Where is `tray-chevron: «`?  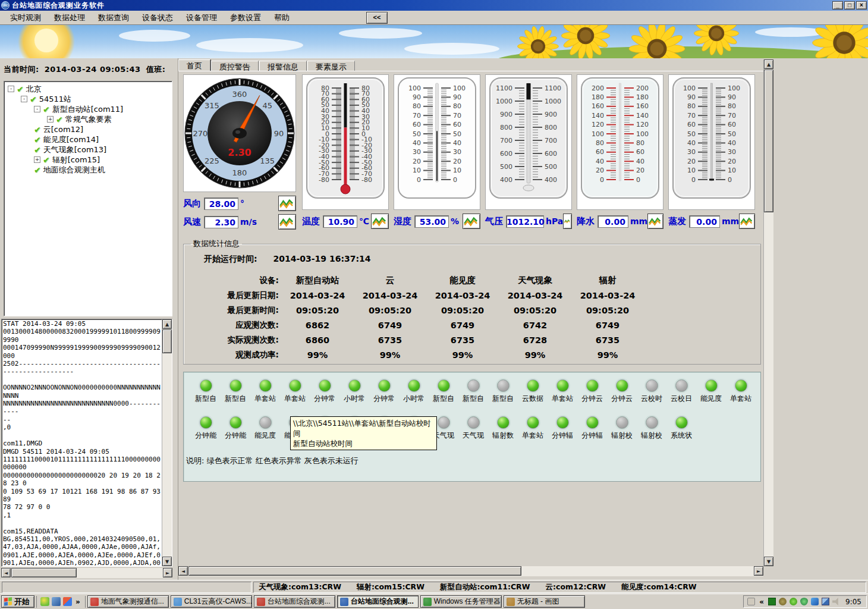 tray-chevron: « is located at coordinates (762, 602).